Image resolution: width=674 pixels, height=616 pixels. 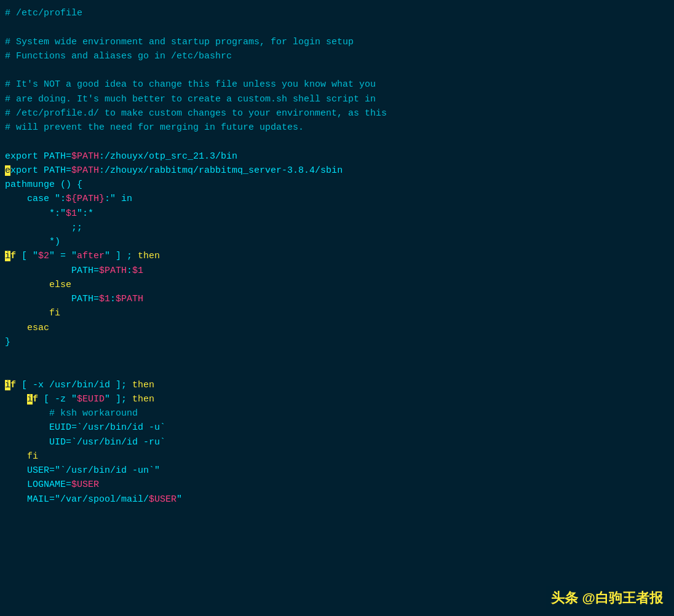 I want to click on code-line: export PATH=$PATH:/zhouyx/rabbitmq/rabbi…, so click(x=337, y=171).